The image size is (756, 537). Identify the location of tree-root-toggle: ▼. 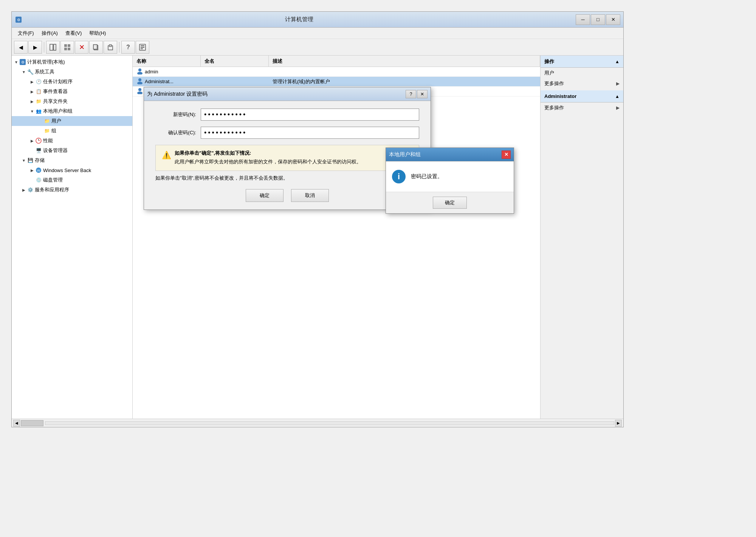
(16, 62).